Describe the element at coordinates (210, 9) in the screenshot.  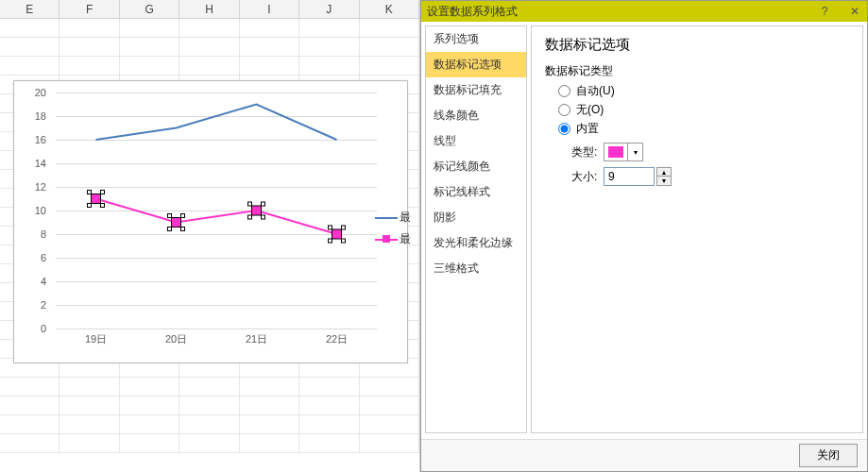
I see `col-header: H` at that location.